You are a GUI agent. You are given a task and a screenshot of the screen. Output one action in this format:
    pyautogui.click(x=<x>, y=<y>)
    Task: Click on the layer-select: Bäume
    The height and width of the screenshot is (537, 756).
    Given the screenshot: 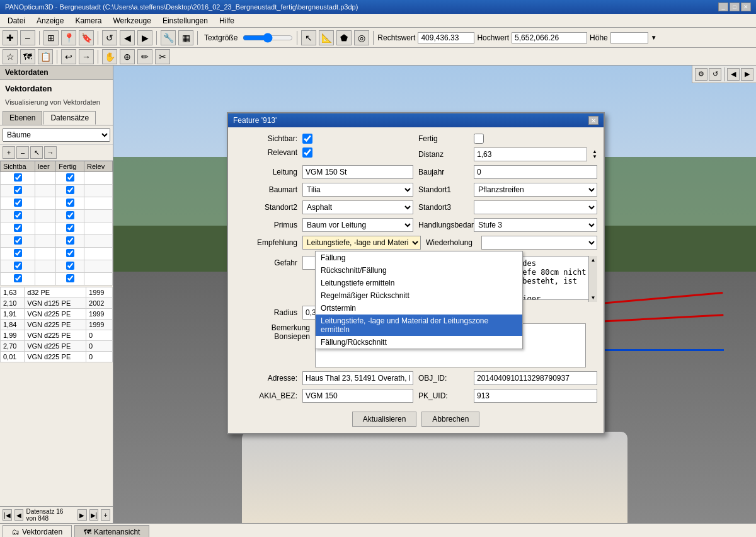 What is the action you would take?
    pyautogui.click(x=57, y=135)
    